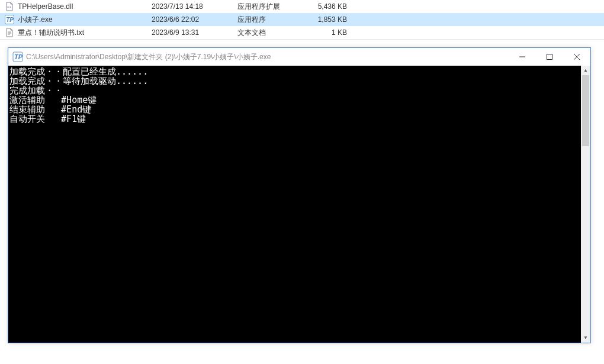  Describe the element at coordinates (45, 7) in the screenshot. I see `file-name: TPHelperBase.dll` at that location.